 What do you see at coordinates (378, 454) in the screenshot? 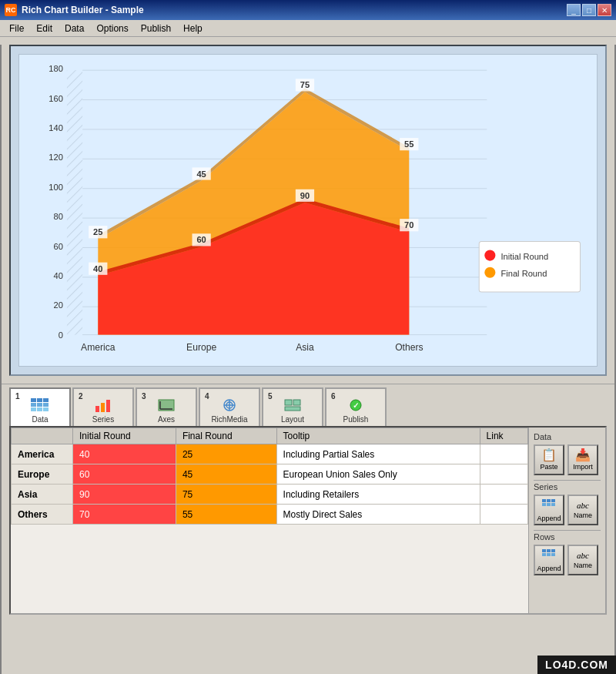
I see `row-america-tooltip: Including Partial Sales` at bounding box center [378, 454].